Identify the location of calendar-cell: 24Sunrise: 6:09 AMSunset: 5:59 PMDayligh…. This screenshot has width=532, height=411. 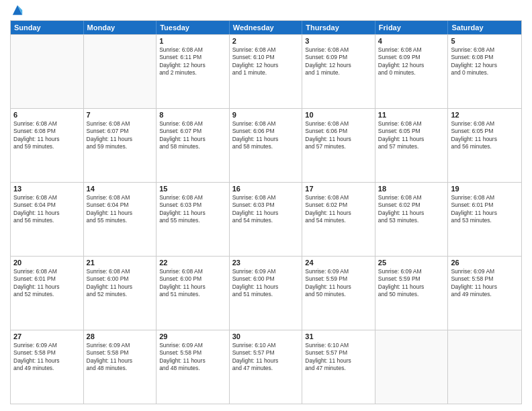
(339, 293).